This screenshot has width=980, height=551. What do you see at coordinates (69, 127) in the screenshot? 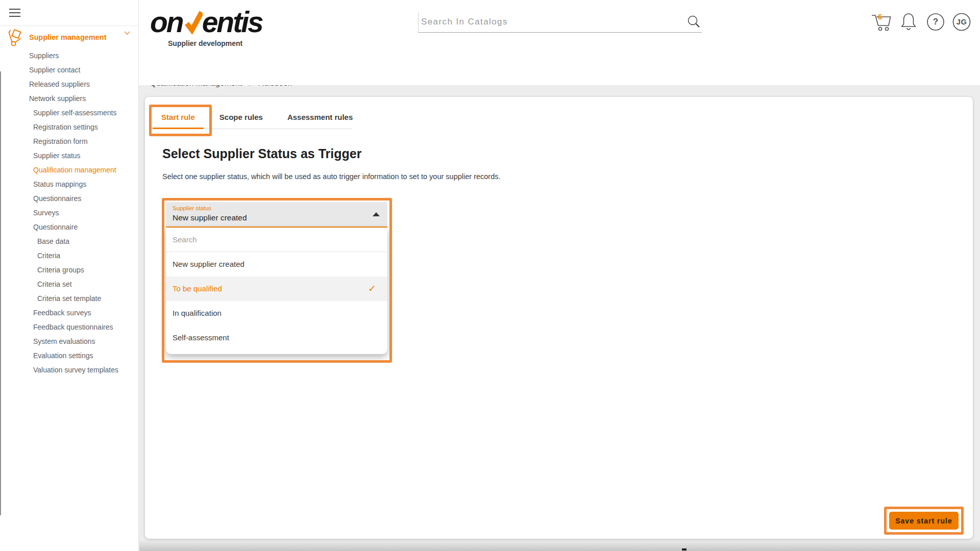
I see `sidebar-item-registration-settings: Registration settings` at bounding box center [69, 127].